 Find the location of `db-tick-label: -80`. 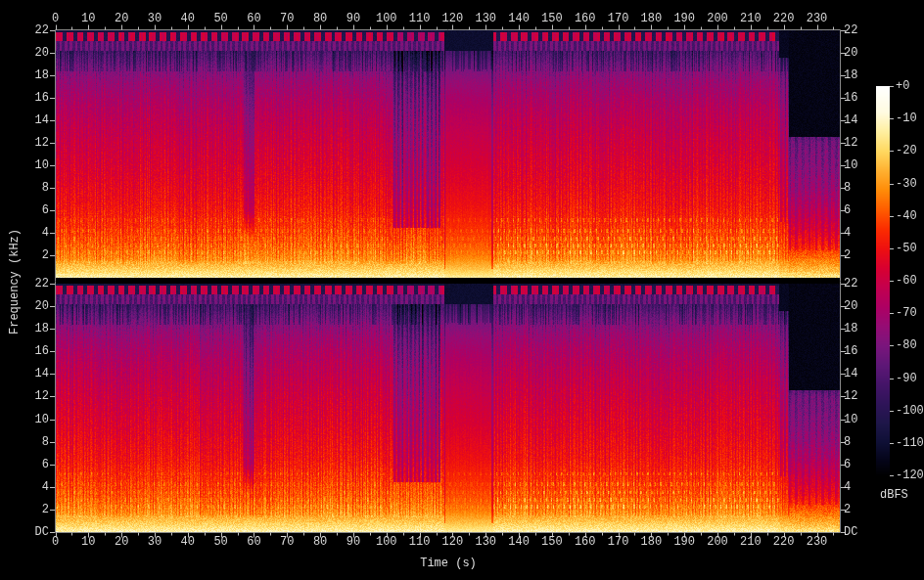

db-tick-label: -80 is located at coordinates (906, 345).